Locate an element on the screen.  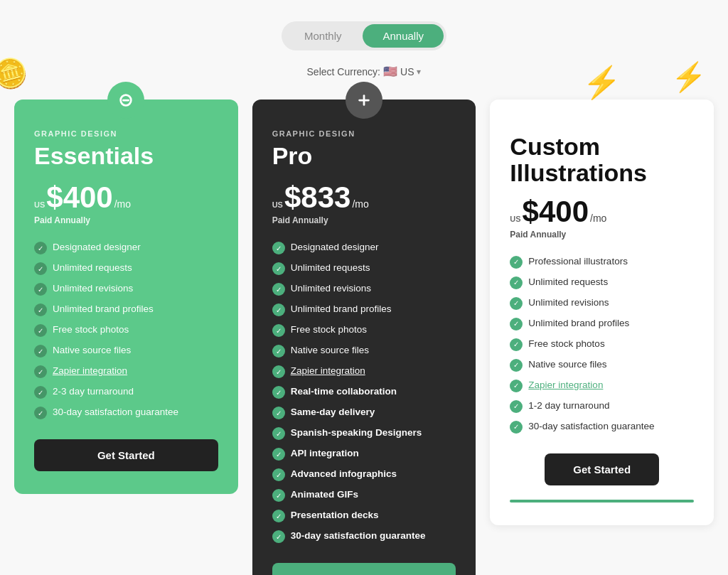
illustrations-get-started-btn: Get Started is located at coordinates (601, 469).